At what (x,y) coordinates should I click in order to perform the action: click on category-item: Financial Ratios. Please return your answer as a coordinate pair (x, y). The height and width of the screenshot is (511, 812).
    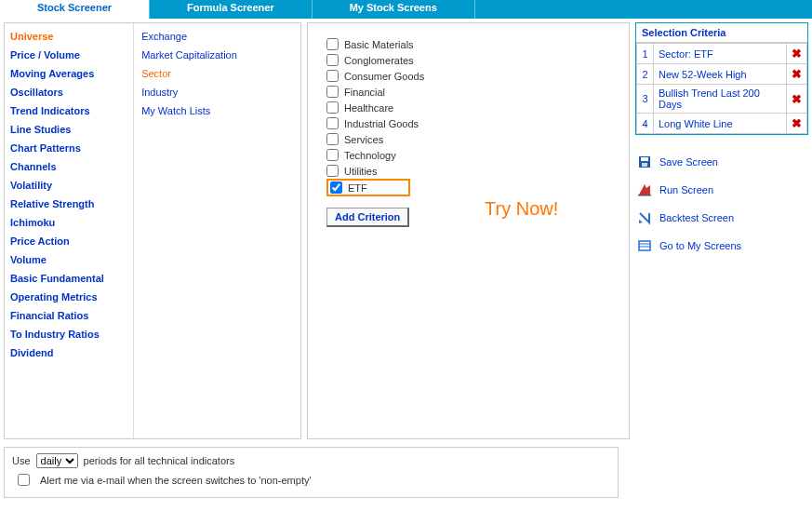
    Looking at the image, I should click on (69, 316).